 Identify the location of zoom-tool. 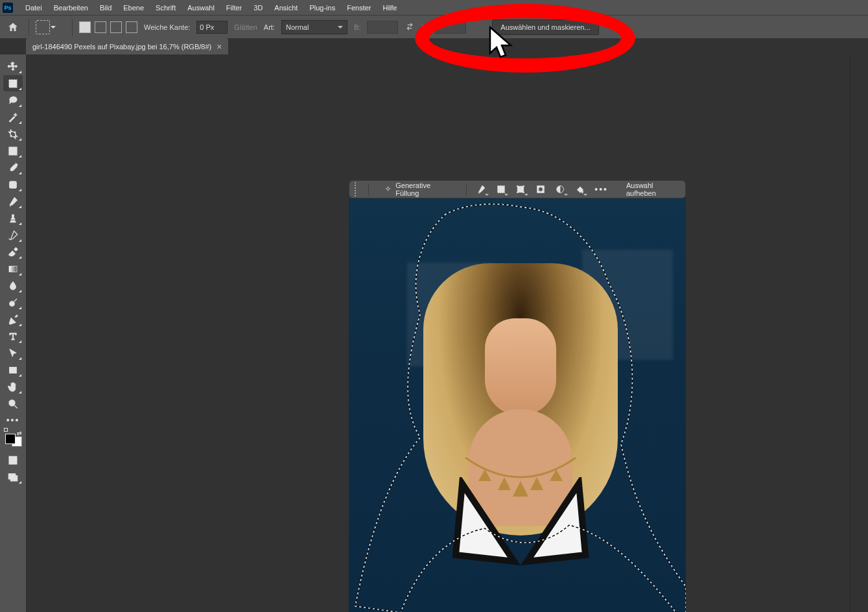
(13, 403).